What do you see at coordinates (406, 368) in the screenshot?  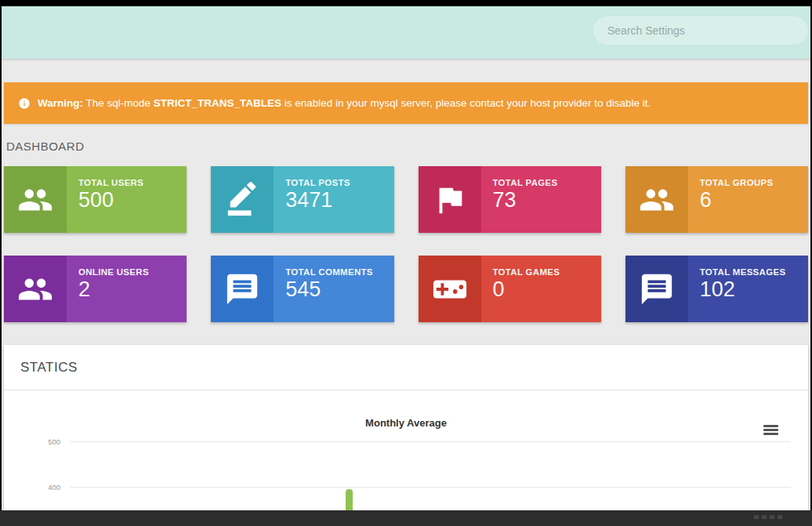 I see `statics-panel-header: STATICS` at bounding box center [406, 368].